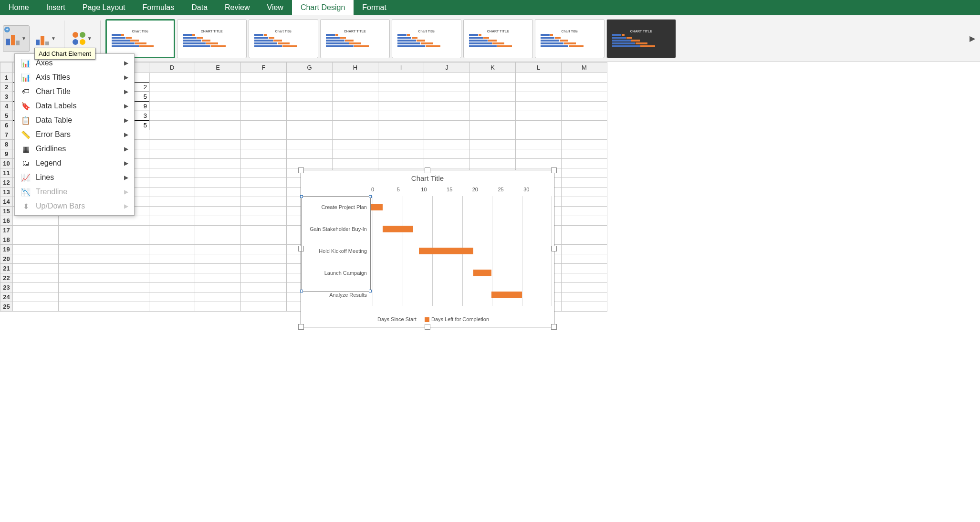 The height and width of the screenshot is (522, 980). What do you see at coordinates (427, 273) in the screenshot?
I see `chart-bar-row: Launch Campaign` at bounding box center [427, 273].